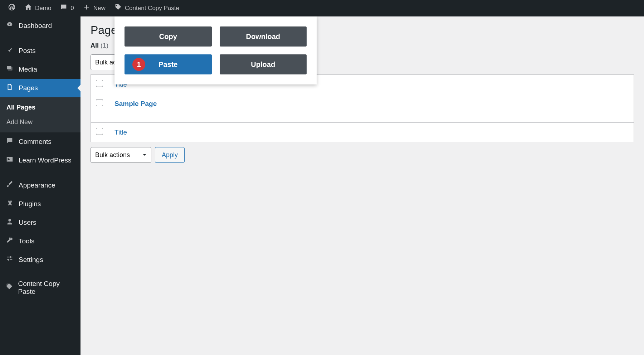  What do you see at coordinates (40, 186) in the screenshot?
I see `admin-sidebar: Dashboard Posts Media Pages All Pages Ad…` at bounding box center [40, 186].